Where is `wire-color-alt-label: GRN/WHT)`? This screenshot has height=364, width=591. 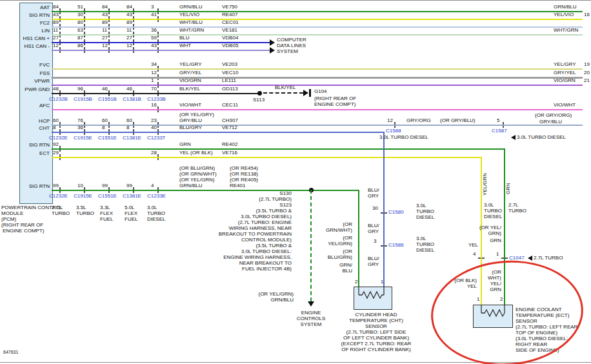 wire-color-alt-label: GRN/WHT) is located at coordinates (339, 230).